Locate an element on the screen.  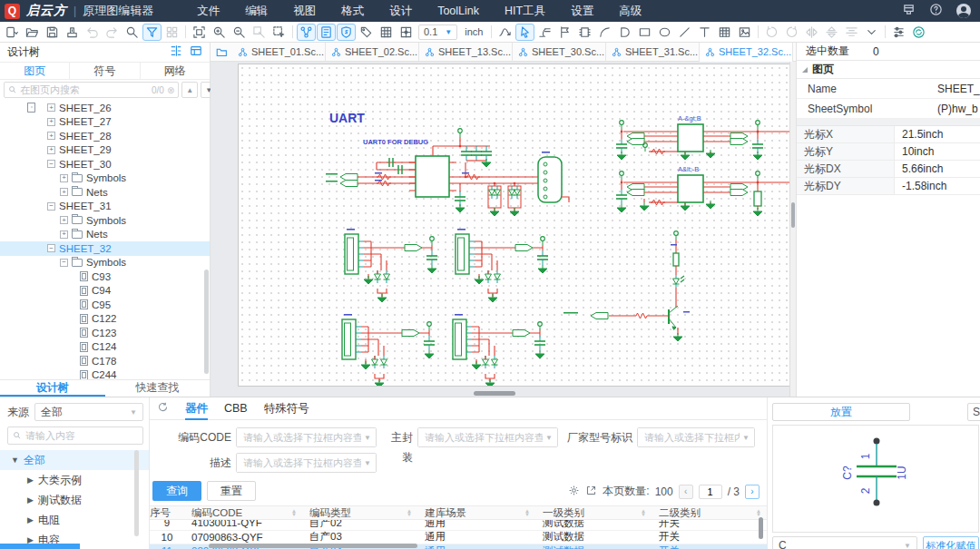
zoom-out-icon is located at coordinates (240, 33).